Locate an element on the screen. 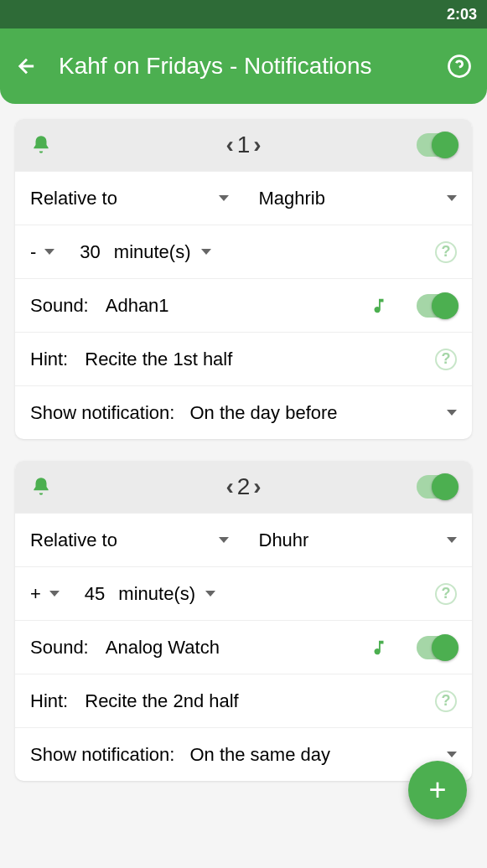 The height and width of the screenshot is (868, 487). add-notification-fab: + is located at coordinates (438, 790).